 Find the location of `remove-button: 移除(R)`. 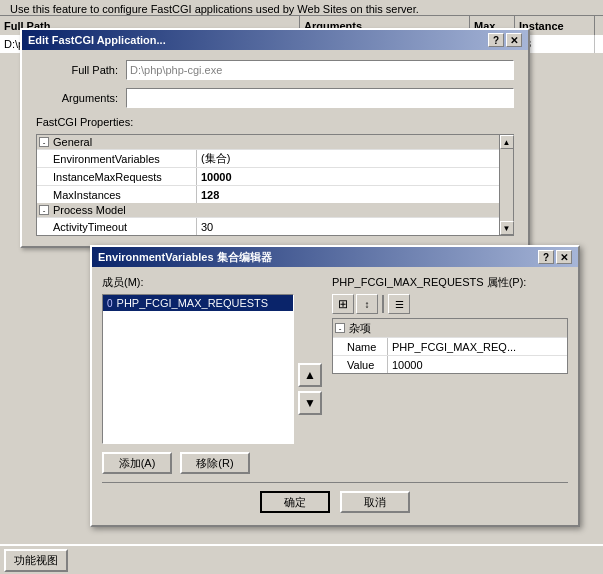

remove-button: 移除(R) is located at coordinates (215, 463).